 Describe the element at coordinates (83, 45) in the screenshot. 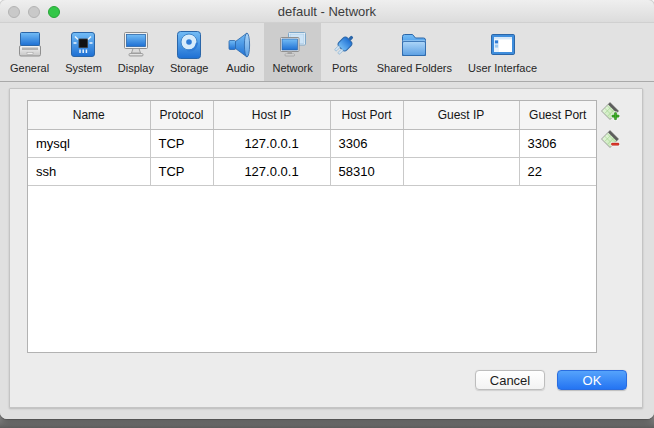

I see `system-icon` at that location.